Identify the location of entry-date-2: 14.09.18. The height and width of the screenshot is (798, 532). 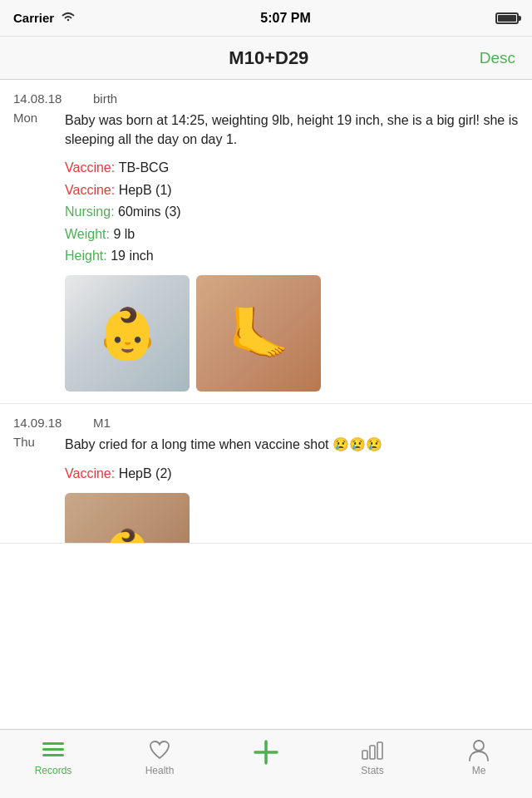
(47, 422).